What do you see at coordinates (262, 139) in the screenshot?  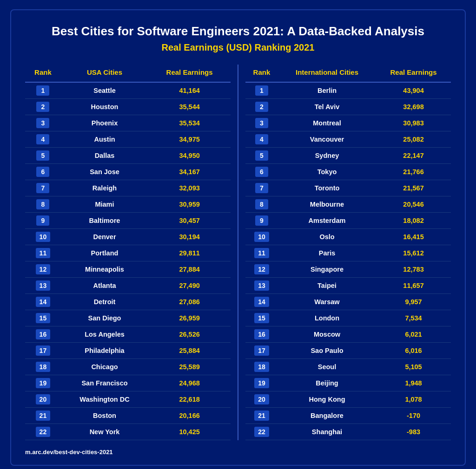 I see `intl-rank-badge: 4` at bounding box center [262, 139].